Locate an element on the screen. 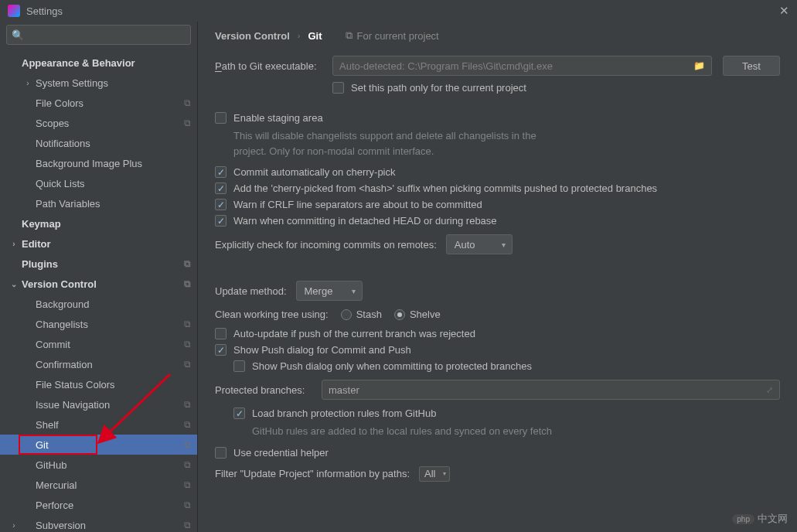 This screenshot has height=532, width=797. remote-check-select: Auto is located at coordinates (479, 244).